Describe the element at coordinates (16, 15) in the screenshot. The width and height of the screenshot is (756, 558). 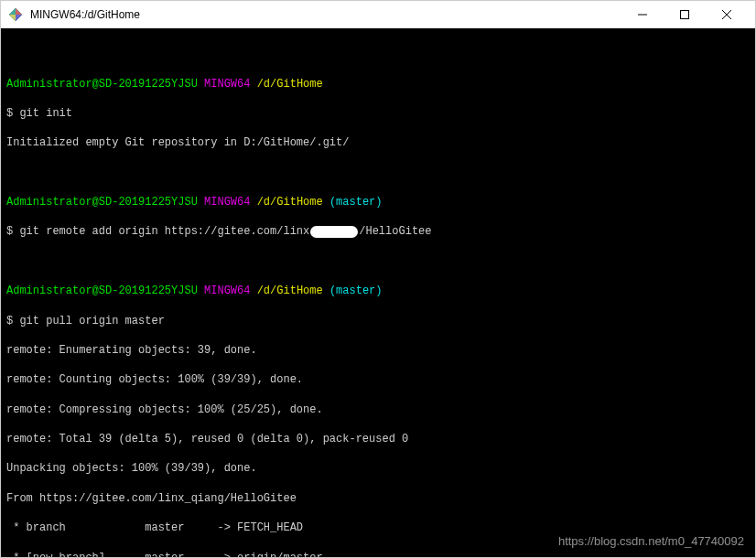
I see `app-icon` at that location.